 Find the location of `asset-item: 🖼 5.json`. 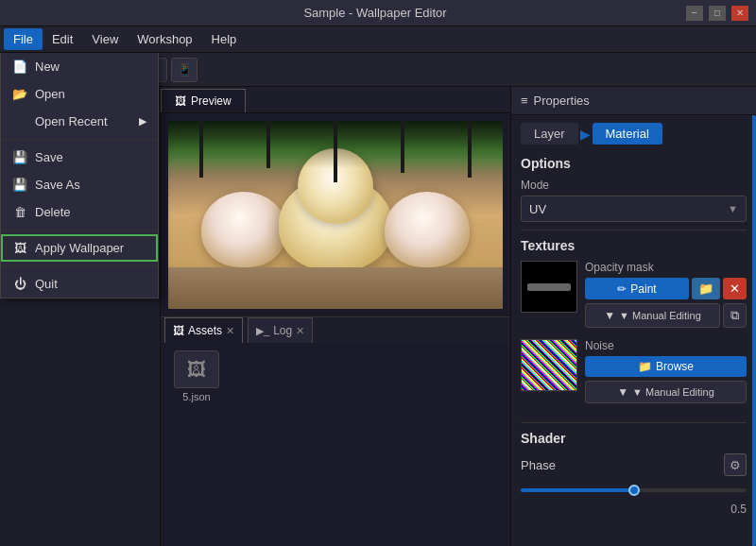

asset-item: 🖼 5.json is located at coordinates (197, 376).